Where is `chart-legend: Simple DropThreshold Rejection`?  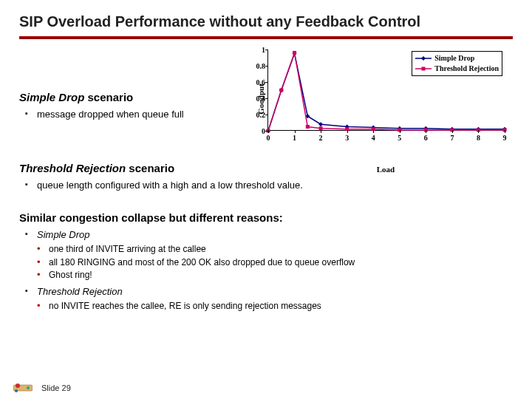 chart-legend: Simple DropThreshold Rejection is located at coordinates (457, 64).